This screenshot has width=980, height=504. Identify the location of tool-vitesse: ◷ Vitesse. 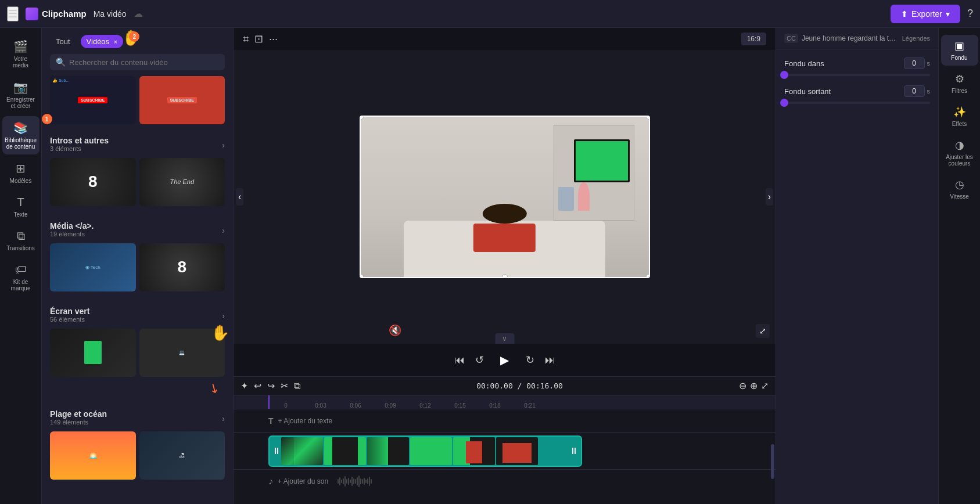
(960, 189).